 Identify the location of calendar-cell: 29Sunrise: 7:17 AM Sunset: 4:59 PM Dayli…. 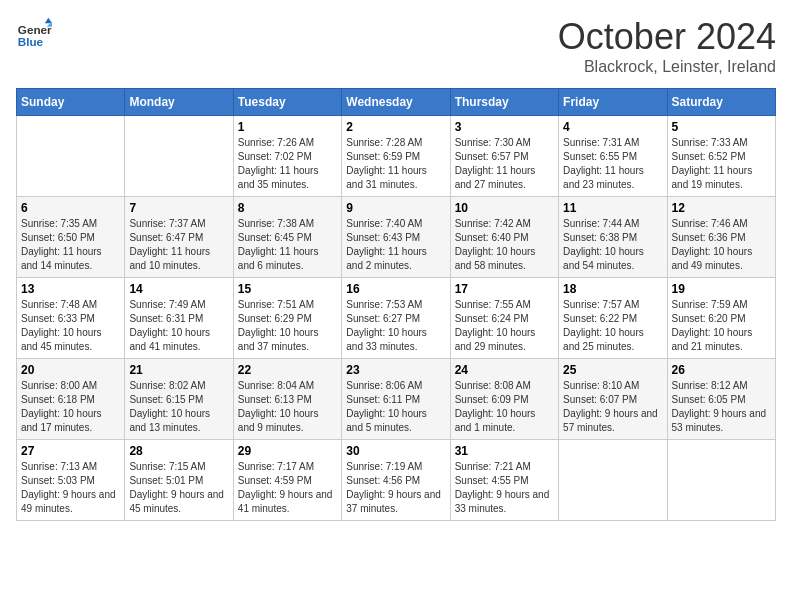
(287, 480).